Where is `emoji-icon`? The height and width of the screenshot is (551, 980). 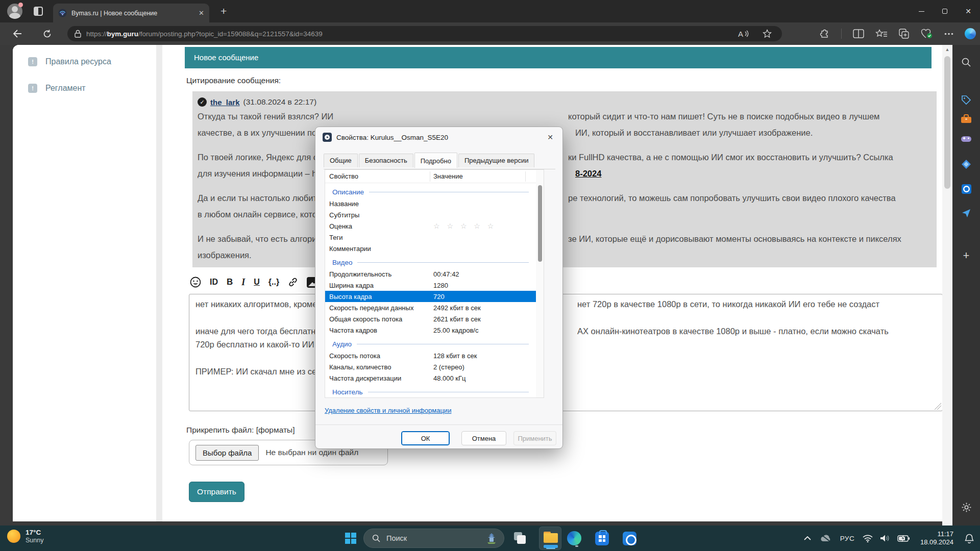
emoji-icon is located at coordinates (195, 282).